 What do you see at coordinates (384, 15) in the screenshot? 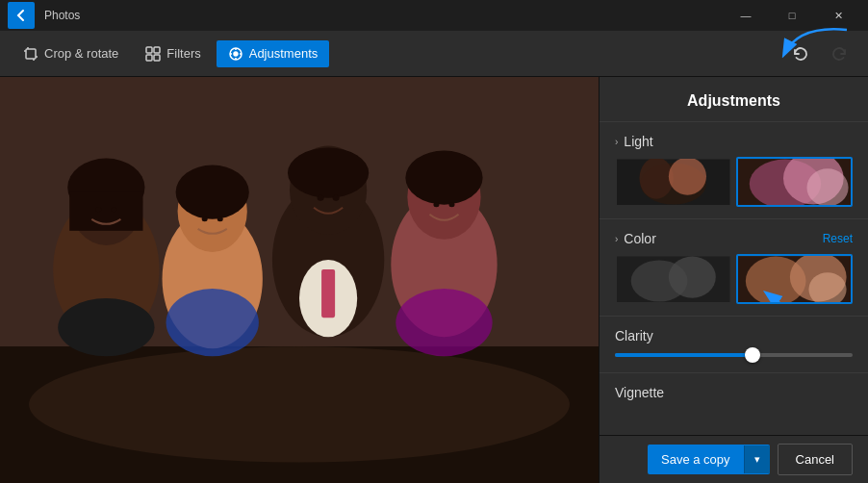
I see `app-title: Photos` at bounding box center [384, 15].